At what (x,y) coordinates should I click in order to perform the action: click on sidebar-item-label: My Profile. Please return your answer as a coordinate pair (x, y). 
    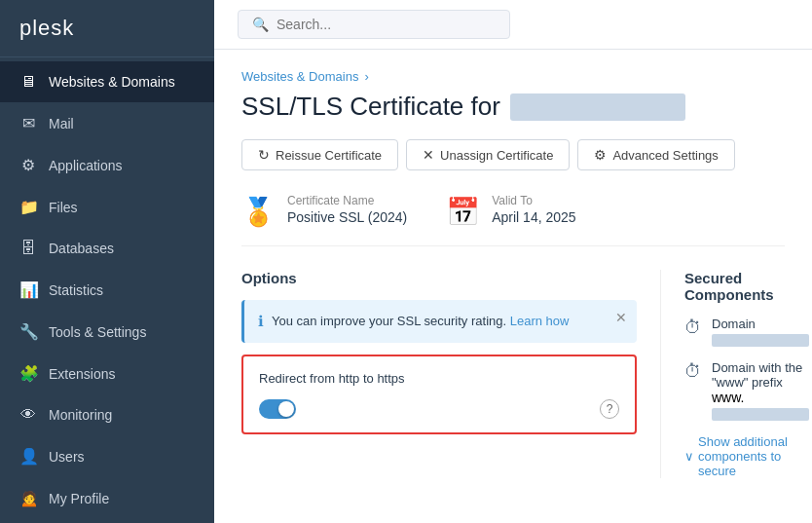
    Looking at the image, I should click on (79, 499).